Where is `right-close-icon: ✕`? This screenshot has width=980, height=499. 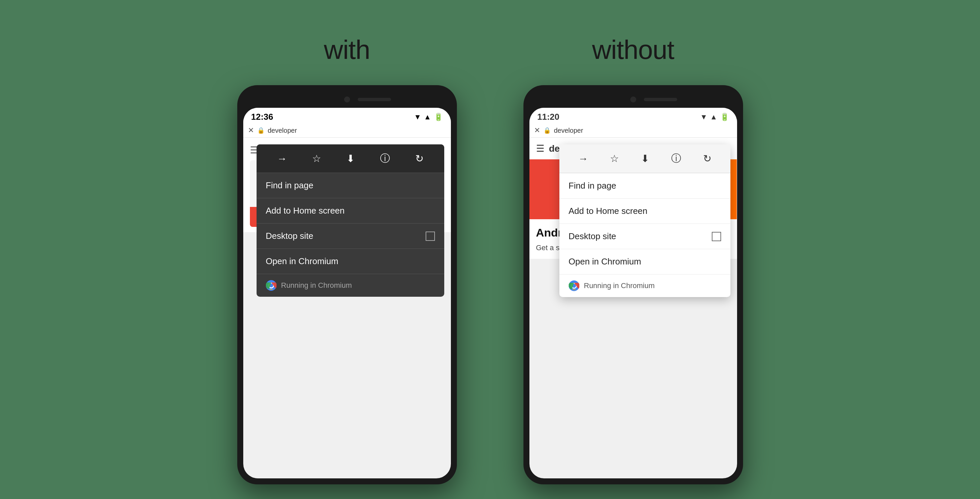
right-close-icon: ✕ is located at coordinates (537, 130).